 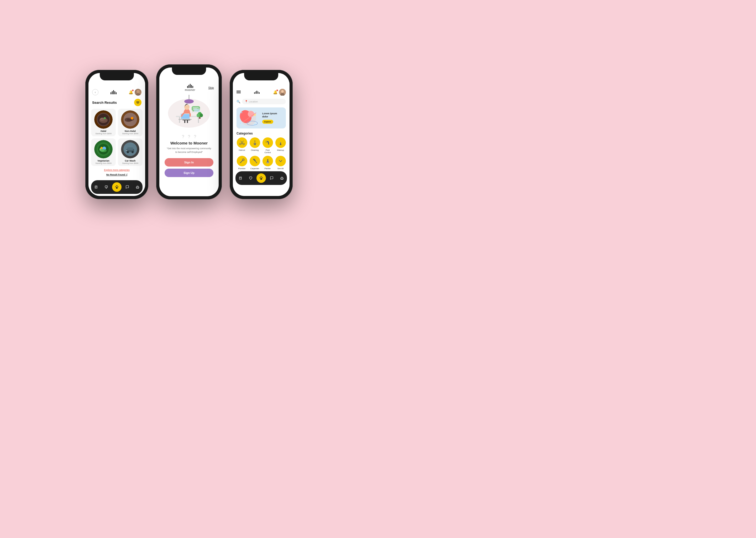 I want to click on phone1-content: ‹ 🔔, so click(x=117, y=134).